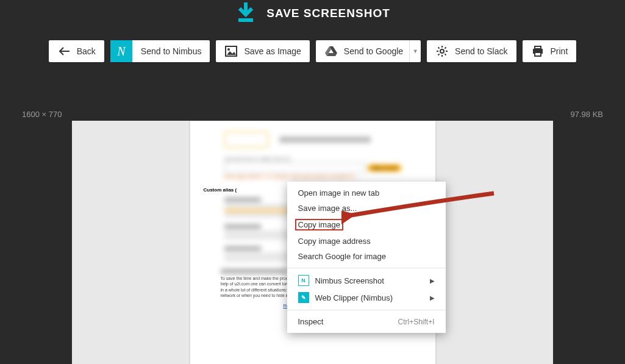 The image size is (625, 364). I want to click on url-input, so click(295, 168).